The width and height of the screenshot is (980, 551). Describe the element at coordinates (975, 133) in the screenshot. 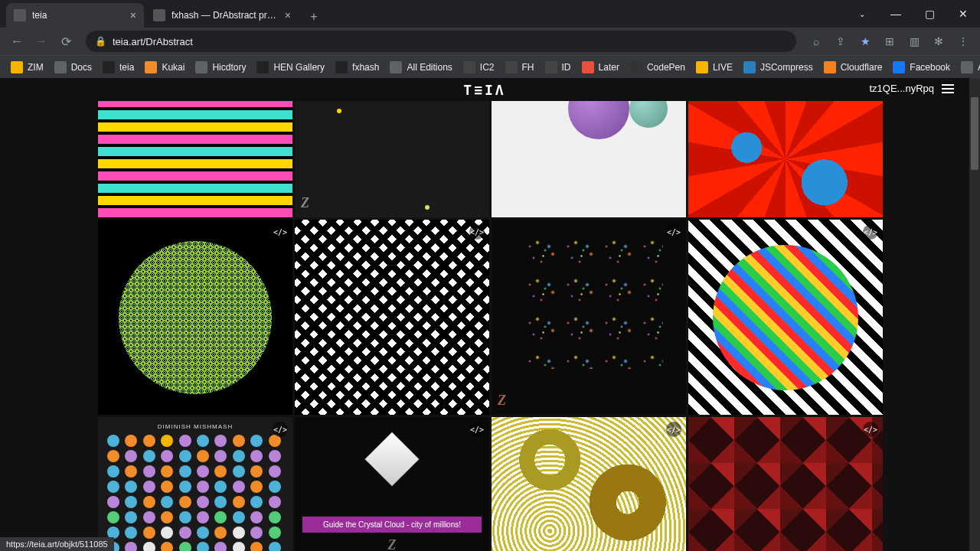

I see `scrollbar-thumb` at that location.